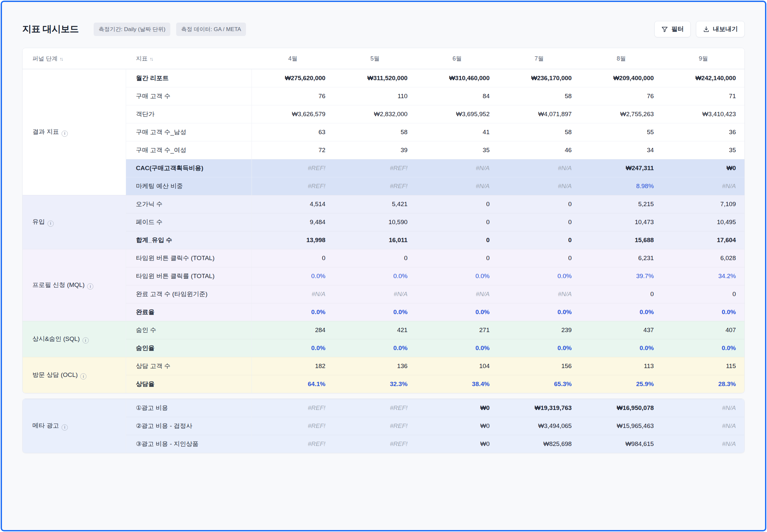 Image resolution: width=767 pixels, height=532 pixels. I want to click on value-cell: 84, so click(457, 96).